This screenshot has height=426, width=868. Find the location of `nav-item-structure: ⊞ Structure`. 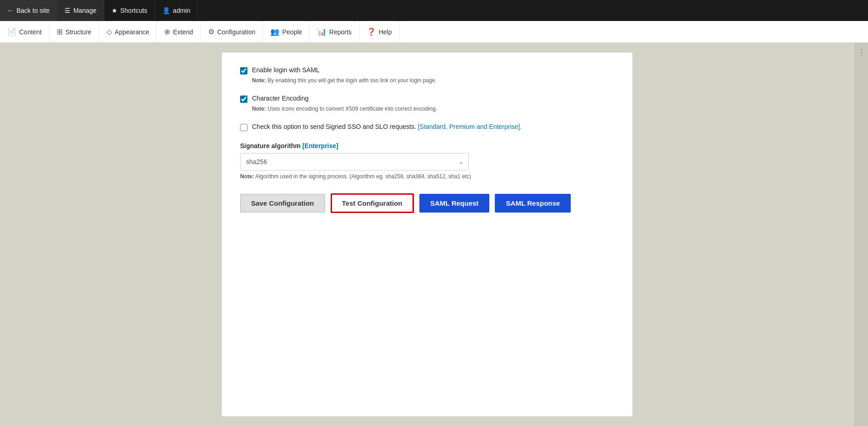

nav-item-structure: ⊞ Structure is located at coordinates (74, 32).